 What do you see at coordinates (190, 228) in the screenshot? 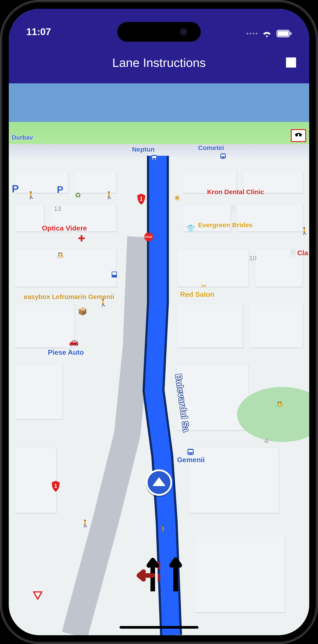
I see `shirt-icon: 👕` at bounding box center [190, 228].